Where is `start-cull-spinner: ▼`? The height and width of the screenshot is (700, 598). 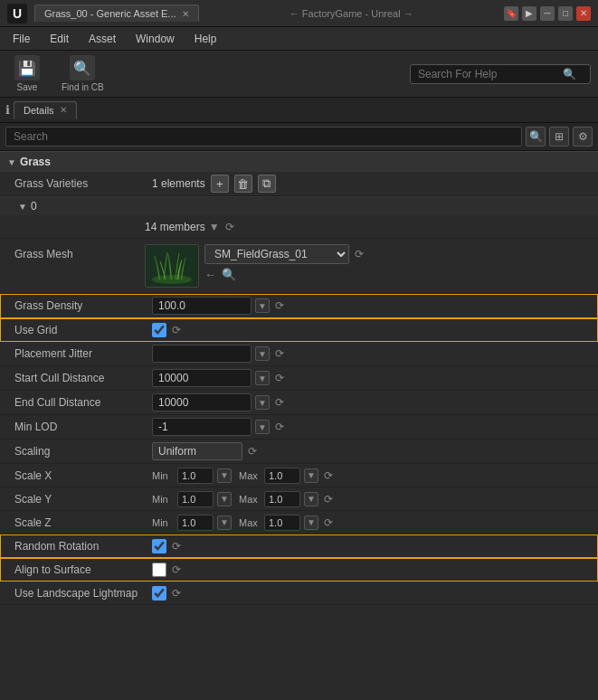
start-cull-spinner: ▼ is located at coordinates (262, 378).